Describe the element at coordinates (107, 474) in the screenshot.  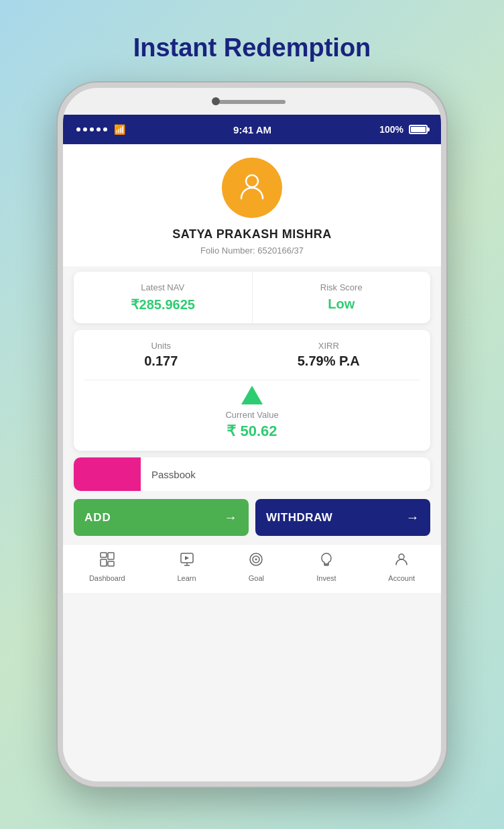
I see `passbook-tab` at that location.